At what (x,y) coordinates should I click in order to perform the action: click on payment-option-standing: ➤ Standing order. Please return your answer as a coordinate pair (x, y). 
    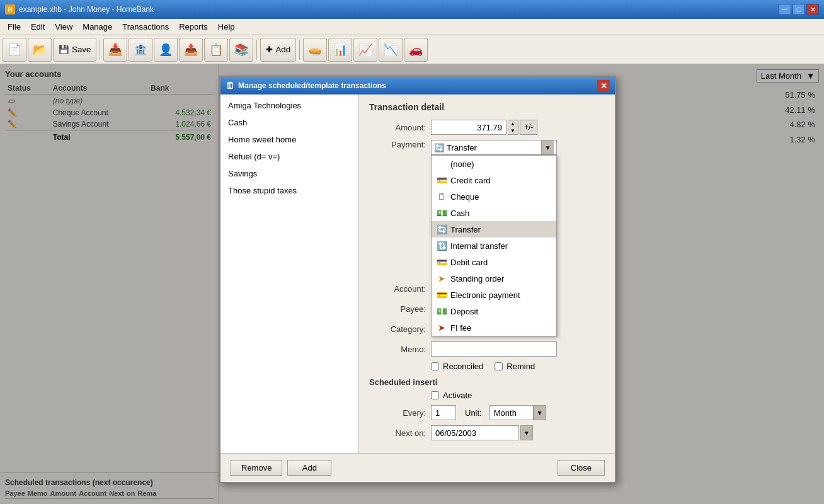
    Looking at the image, I should click on (494, 278).